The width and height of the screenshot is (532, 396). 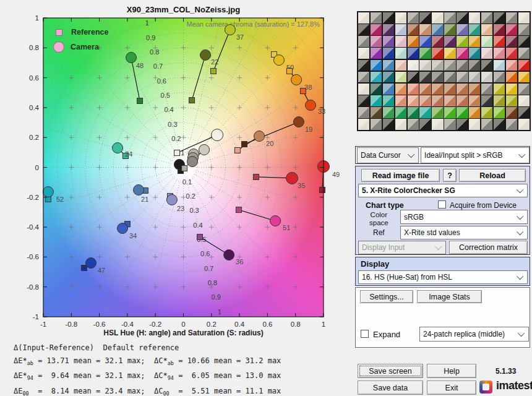 What do you see at coordinates (443, 191) in the screenshot?
I see `chart-type-select: 5. X-Rite ColorChecker SG` at bounding box center [443, 191].